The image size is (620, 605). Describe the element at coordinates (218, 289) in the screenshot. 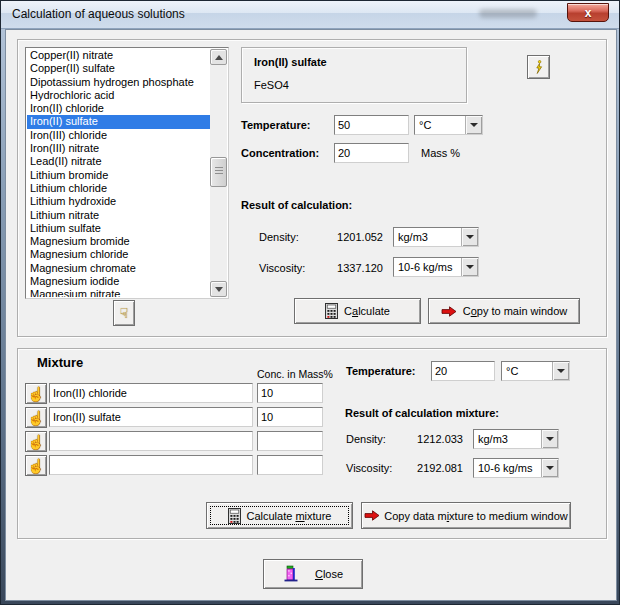

I see `scroll-down-button` at that location.